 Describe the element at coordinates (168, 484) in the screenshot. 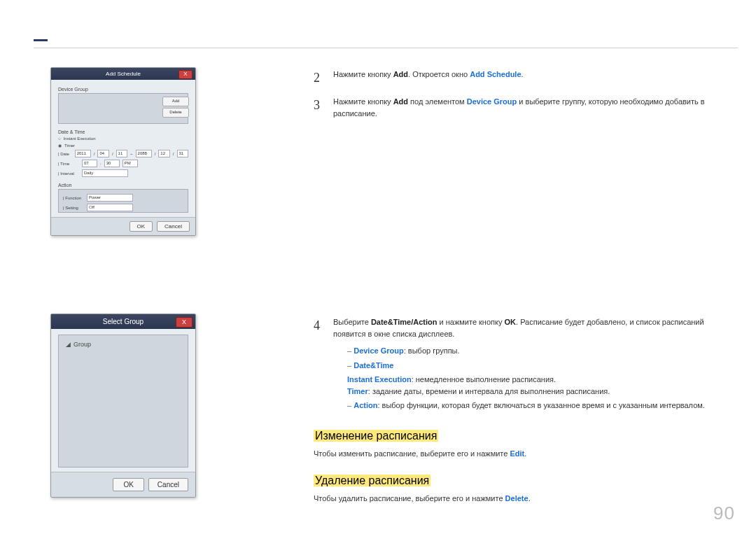

I see `cancel-button: Cancel` at that location.